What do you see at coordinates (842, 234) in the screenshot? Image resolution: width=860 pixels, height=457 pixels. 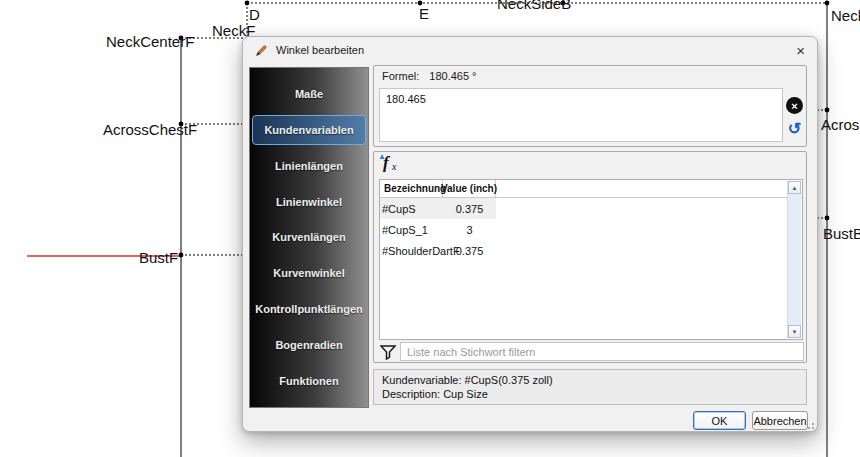 I see `point-label-bustb: BustB` at bounding box center [842, 234].